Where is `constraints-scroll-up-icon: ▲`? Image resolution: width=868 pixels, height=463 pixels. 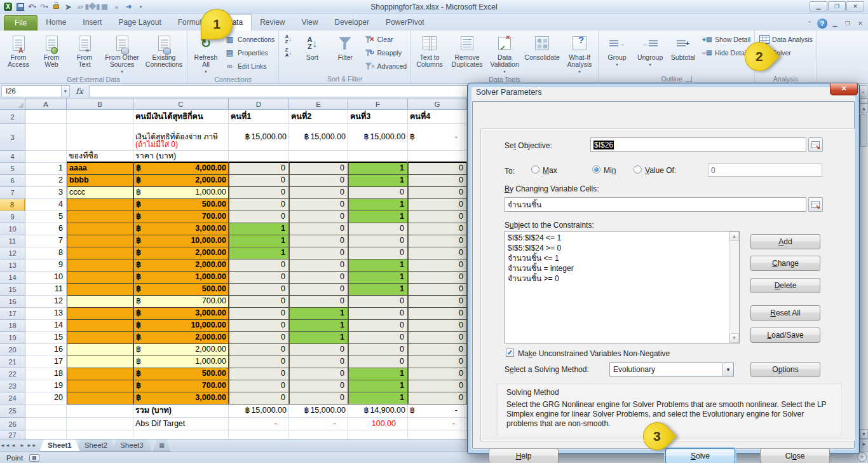
constraints-scroll-up-icon: ▲ is located at coordinates (735, 237).